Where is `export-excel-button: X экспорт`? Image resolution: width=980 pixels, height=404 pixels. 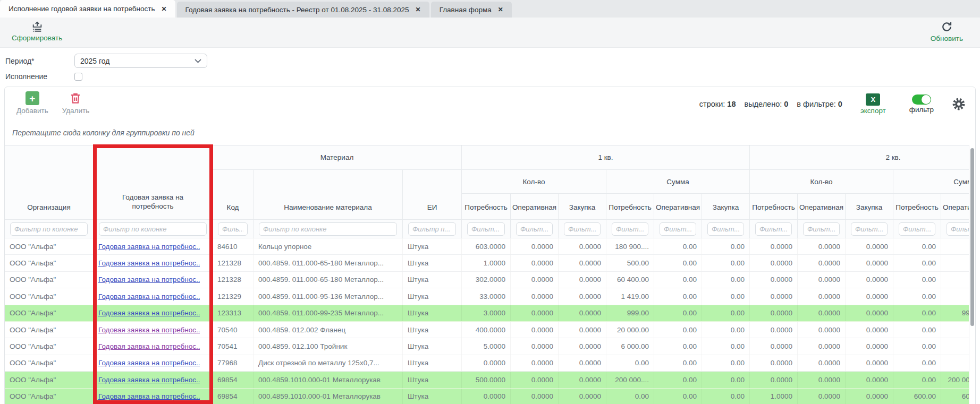 export-excel-button: X экспорт is located at coordinates (873, 104).